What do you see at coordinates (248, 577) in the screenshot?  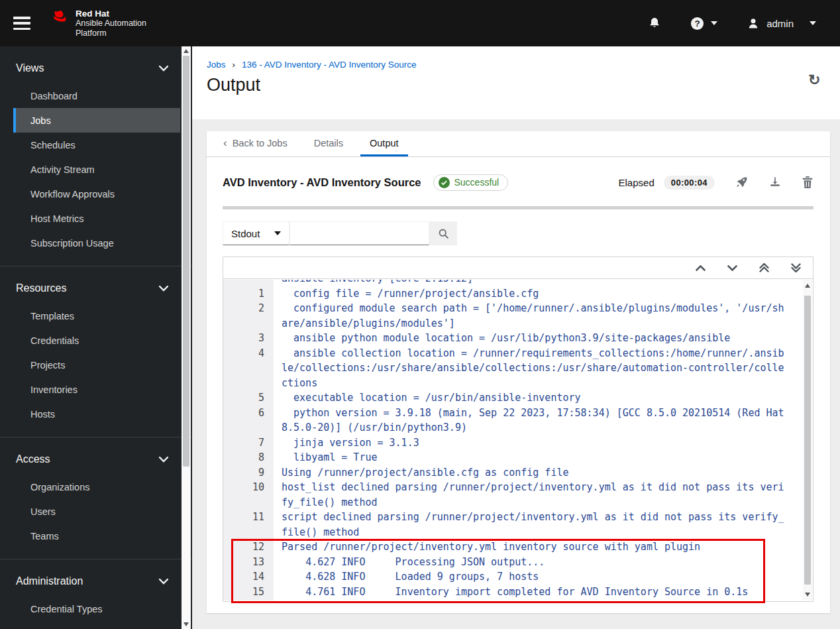 I see `log-line-number: 14` at bounding box center [248, 577].